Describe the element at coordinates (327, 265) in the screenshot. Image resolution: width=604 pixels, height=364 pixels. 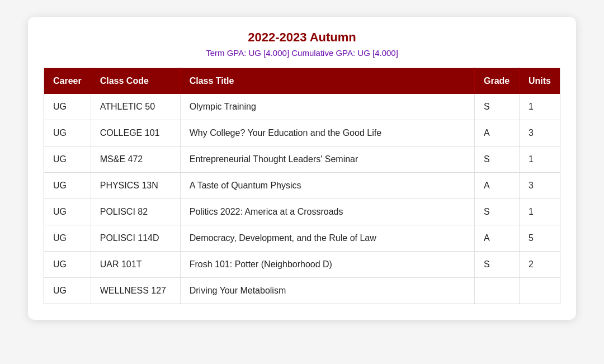
I see `cell-classtitle: Frosh 101: Potter (Neighborhood D)` at that location.